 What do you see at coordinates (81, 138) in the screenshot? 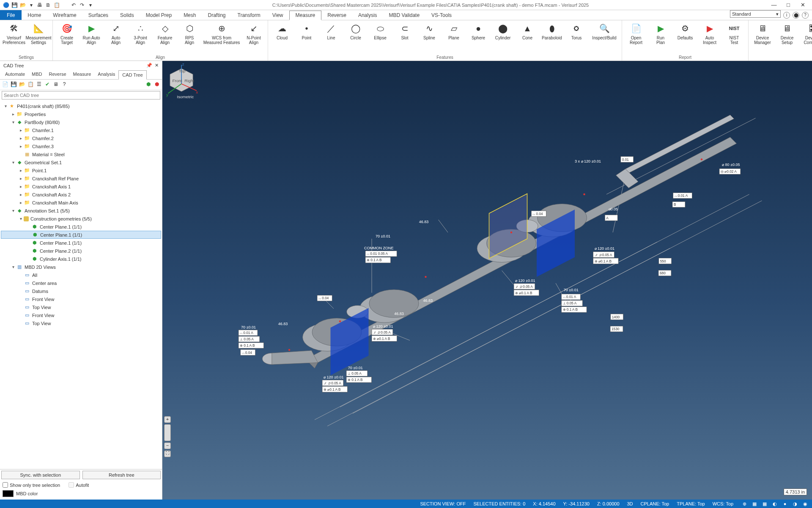
I see `tree-node: ▸📁Chamfer.2` at bounding box center [81, 138].